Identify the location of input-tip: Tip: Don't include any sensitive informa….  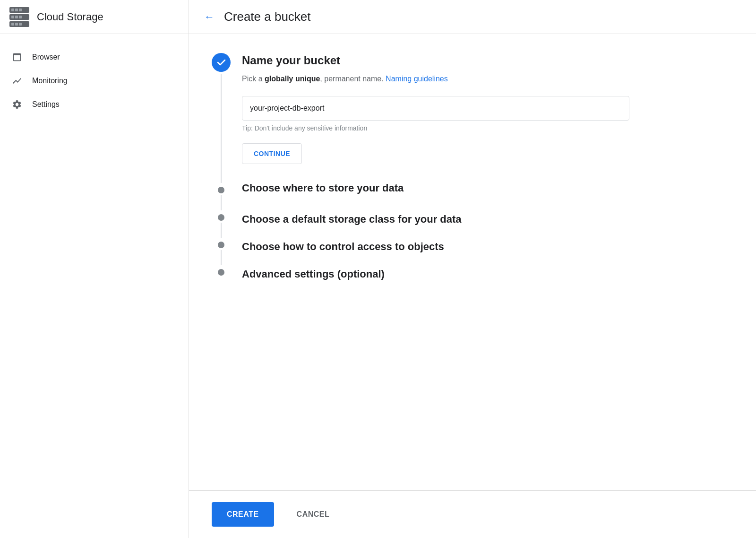
(488, 128).